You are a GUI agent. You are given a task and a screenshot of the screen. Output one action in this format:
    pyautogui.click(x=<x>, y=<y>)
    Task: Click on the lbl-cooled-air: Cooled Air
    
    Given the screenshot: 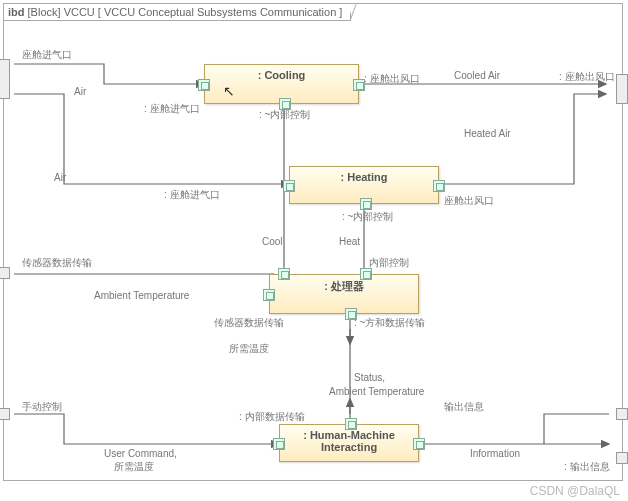 What is the action you would take?
    pyautogui.click(x=477, y=76)
    